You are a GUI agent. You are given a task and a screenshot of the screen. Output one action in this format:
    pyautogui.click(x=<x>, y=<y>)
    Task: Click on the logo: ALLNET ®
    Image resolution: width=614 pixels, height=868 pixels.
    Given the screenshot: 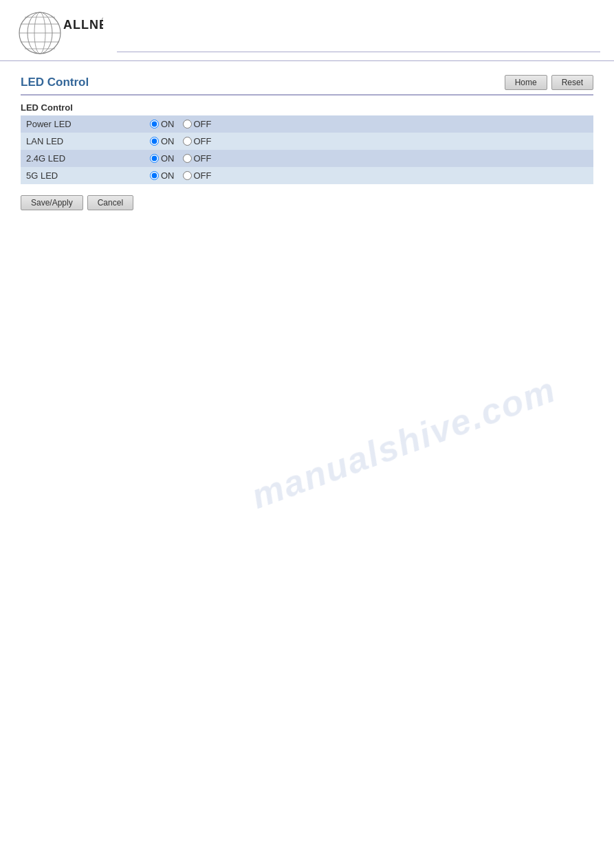 What is the action you would take?
    pyautogui.click(x=58, y=31)
    